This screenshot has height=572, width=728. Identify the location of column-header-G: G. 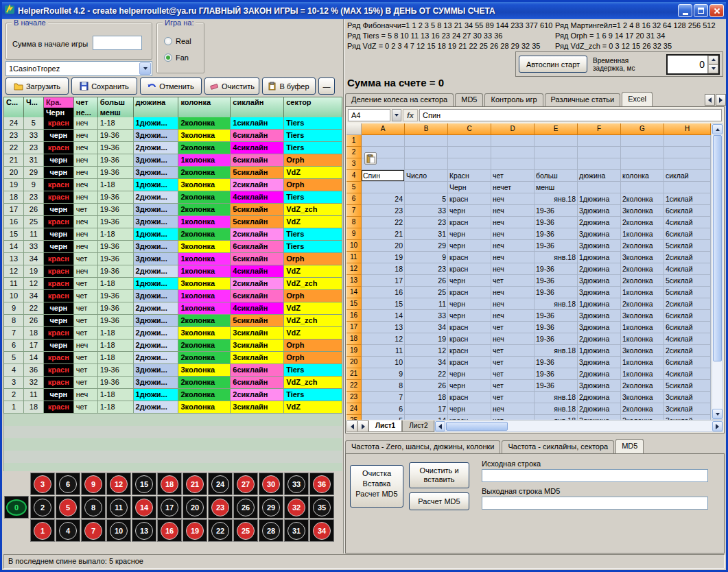
(642, 129).